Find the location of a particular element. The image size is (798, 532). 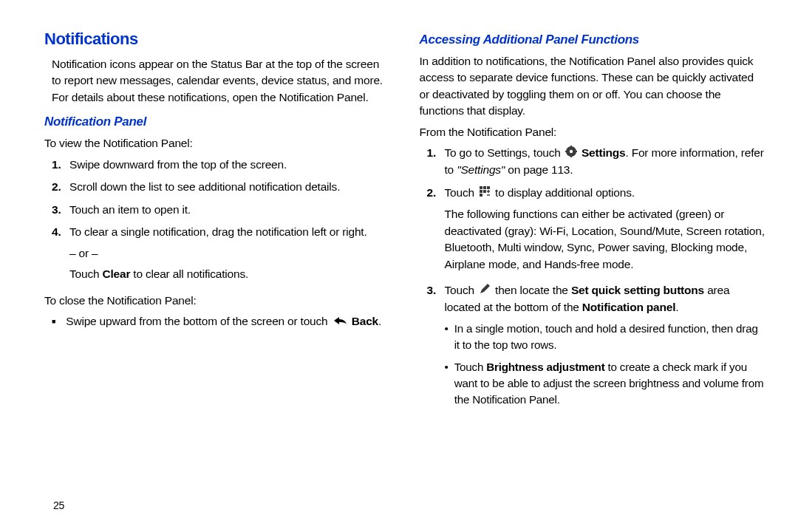

addl-step-2: 2. Touch to display additional options. … is located at coordinates (596, 231).